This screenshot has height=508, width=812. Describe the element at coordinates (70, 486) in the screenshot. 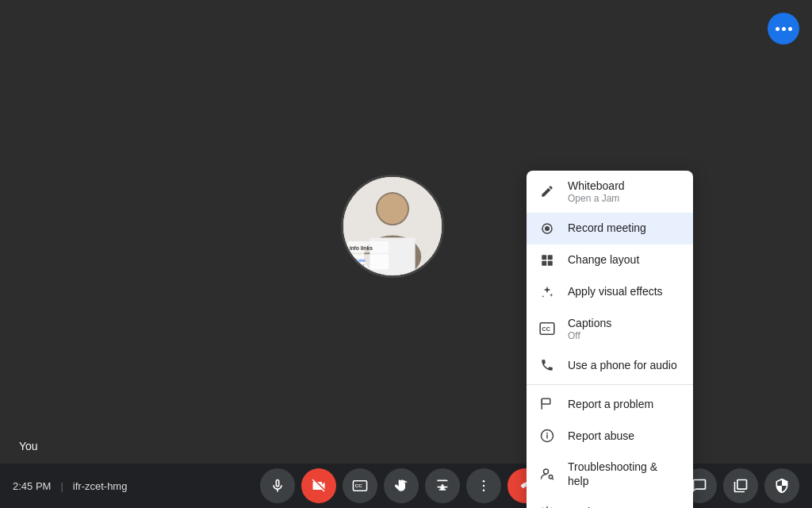

I see `toolbar-left: 2:45 PM | ifr-zcet-hmg` at that location.